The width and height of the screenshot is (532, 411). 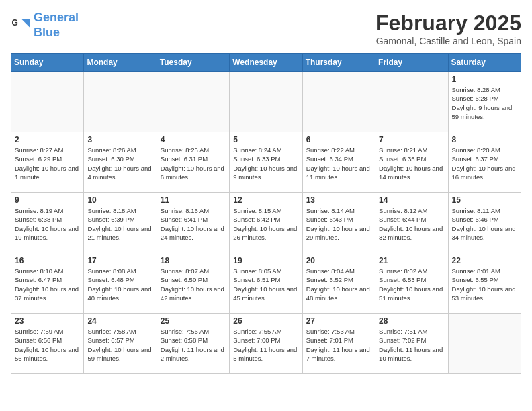 What do you see at coordinates (120, 200) in the screenshot?
I see `day-number: 10` at bounding box center [120, 200].